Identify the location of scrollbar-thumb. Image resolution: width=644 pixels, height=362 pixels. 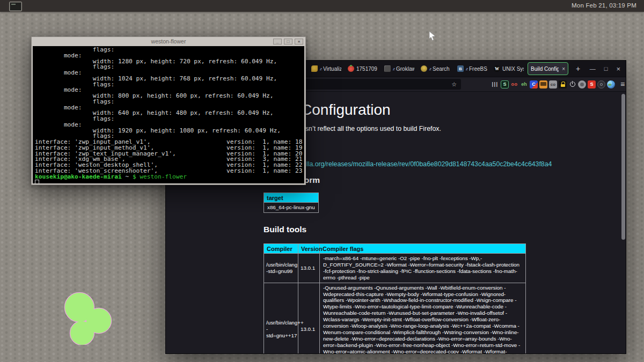
(624, 167).